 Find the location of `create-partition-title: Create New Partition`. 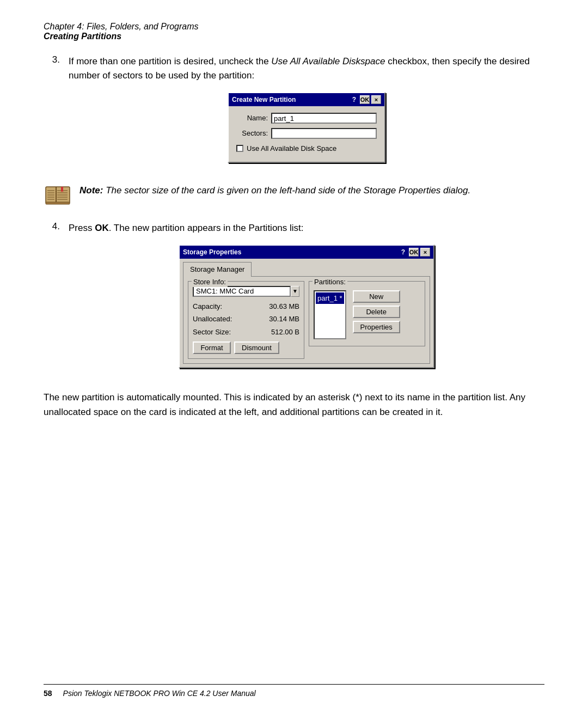

create-partition-title: Create New Partition is located at coordinates (264, 100).